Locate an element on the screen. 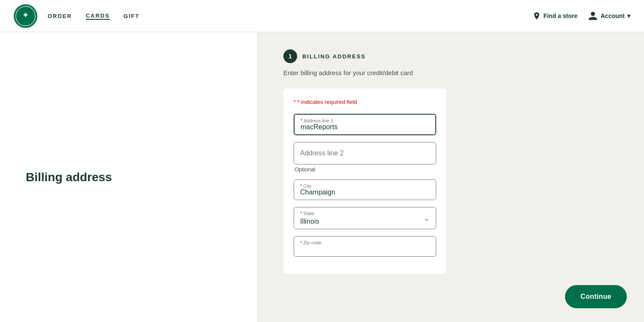 This screenshot has width=644, height=322. city-input is located at coordinates (365, 192).